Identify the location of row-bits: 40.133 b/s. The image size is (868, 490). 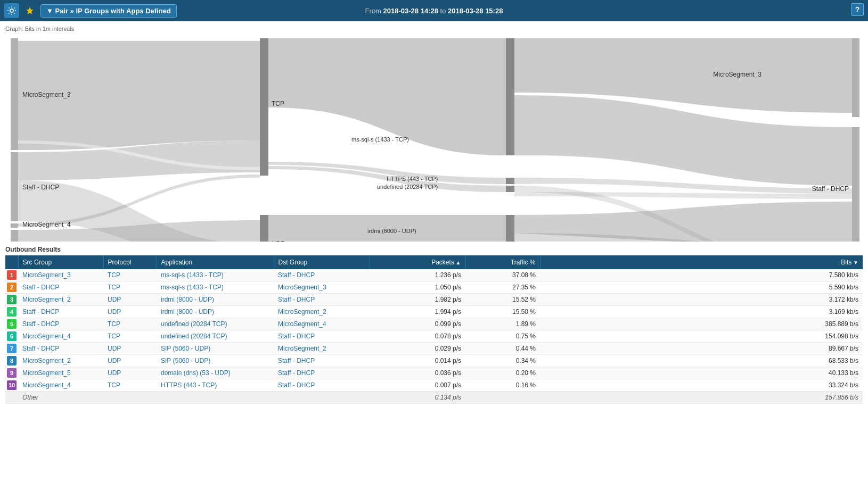
(701, 373).